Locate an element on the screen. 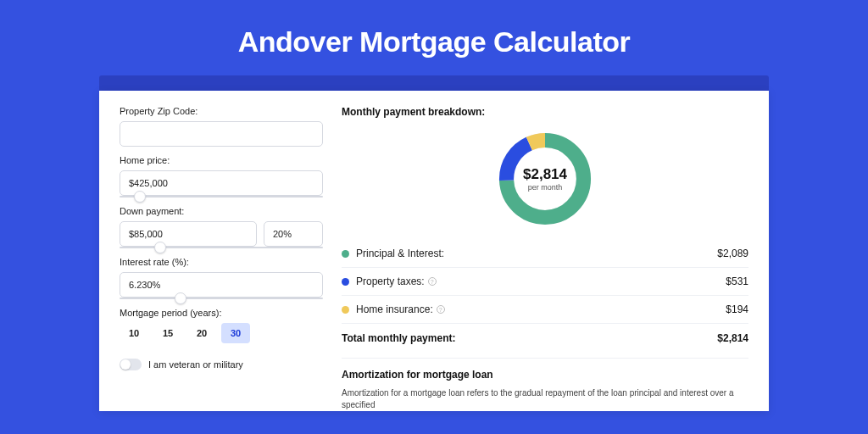 The height and width of the screenshot is (434, 868). veteran-toggle is located at coordinates (131, 364).